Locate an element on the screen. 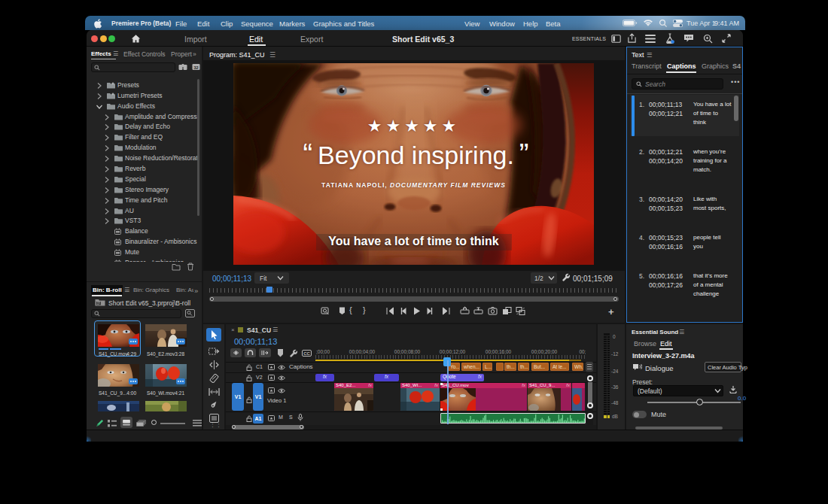  svg-text: 32 is located at coordinates (196, 68).